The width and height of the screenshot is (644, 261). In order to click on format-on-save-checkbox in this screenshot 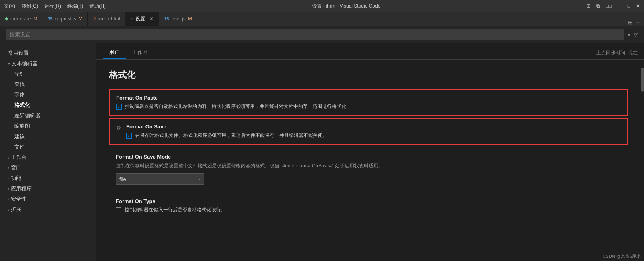, I will do `click(129, 136)`.